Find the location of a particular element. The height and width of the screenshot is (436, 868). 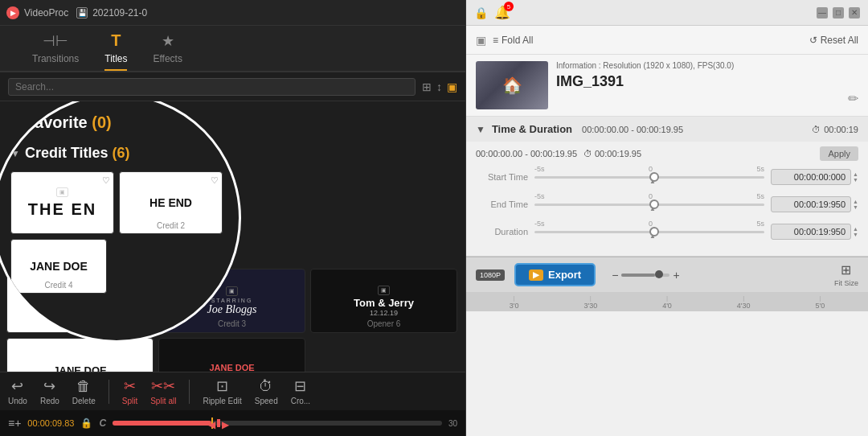

favorite-count: (0) is located at coordinates (101, 122).